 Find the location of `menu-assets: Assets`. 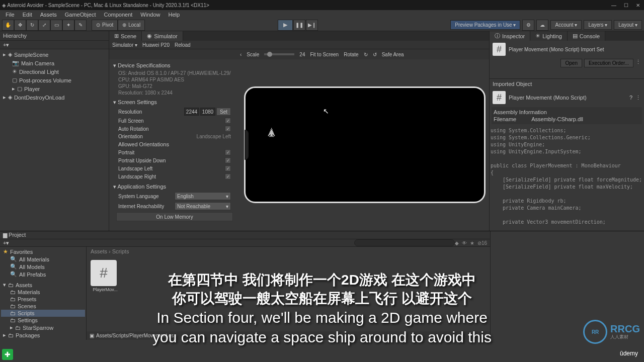

menu-assets: Assets is located at coordinates (48, 15).